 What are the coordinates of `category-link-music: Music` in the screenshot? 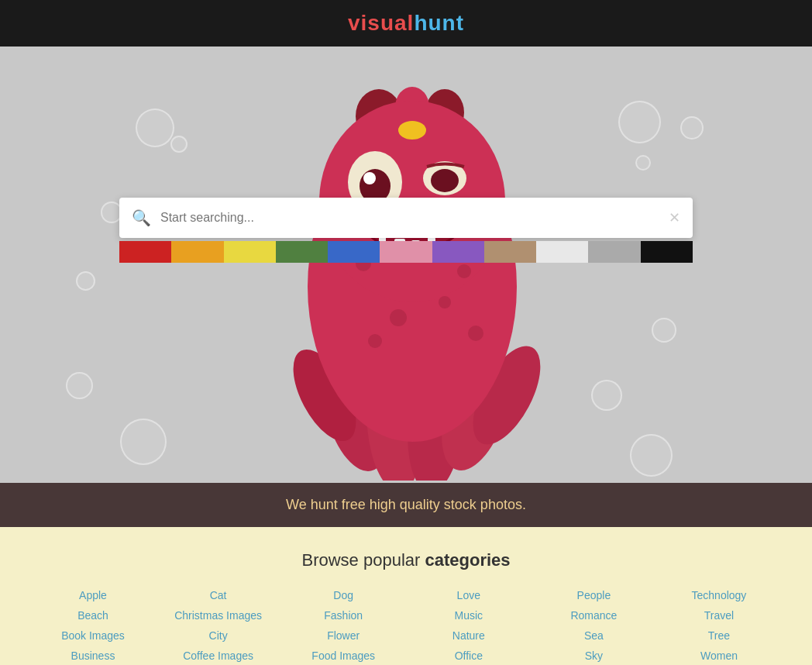 It's located at (470, 615).